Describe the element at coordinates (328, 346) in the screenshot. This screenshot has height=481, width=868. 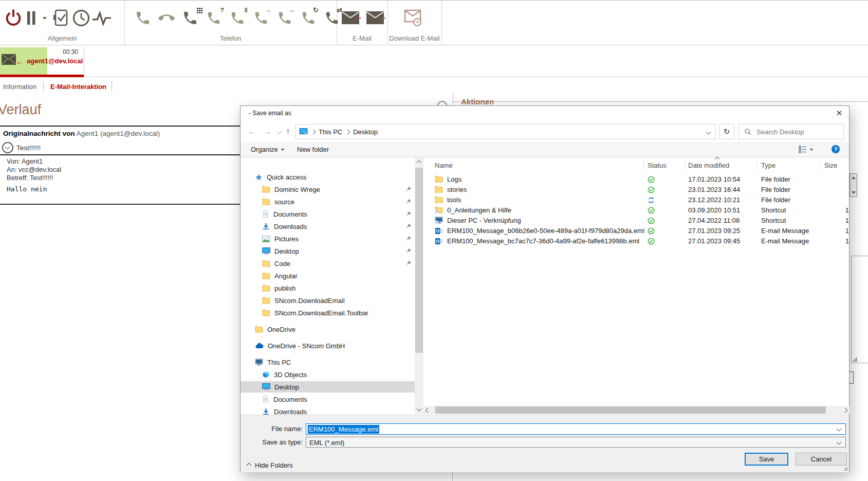
I see `sidebar-item-onedrive-sncom: OneDrive - SNcom GmbH` at that location.